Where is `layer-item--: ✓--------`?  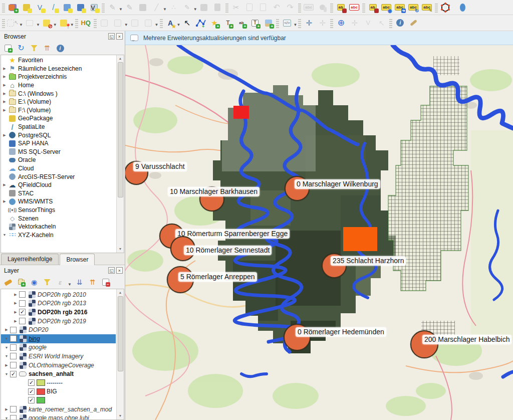 layer-item--: ✓-------- is located at coordinates (58, 383).